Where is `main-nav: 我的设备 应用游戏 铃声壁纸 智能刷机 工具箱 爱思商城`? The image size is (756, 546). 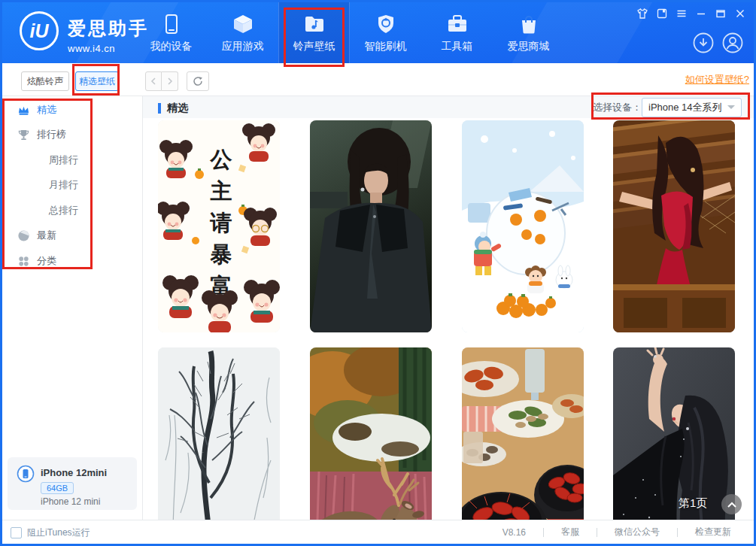
main-nav: 我的设备 应用游戏 铃声壁纸 智能刷机 工具箱 爱思商城 is located at coordinates (350, 32).